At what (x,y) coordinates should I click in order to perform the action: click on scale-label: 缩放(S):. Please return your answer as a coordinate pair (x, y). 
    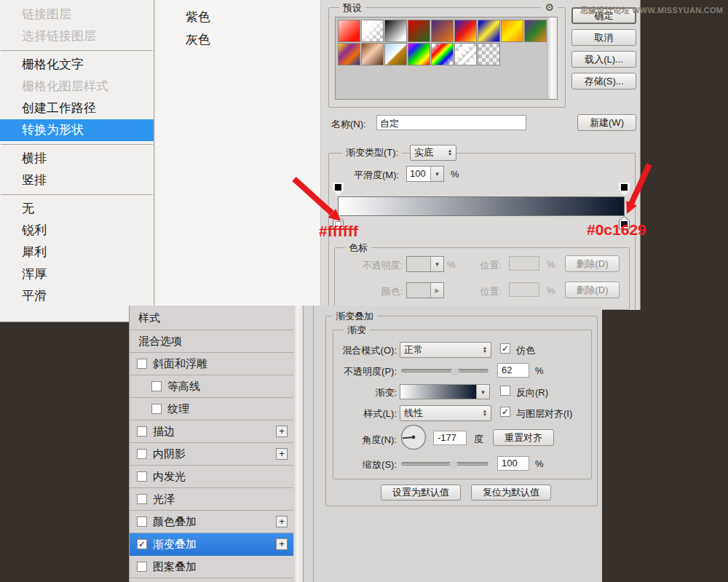
    Looking at the image, I should click on (356, 465).